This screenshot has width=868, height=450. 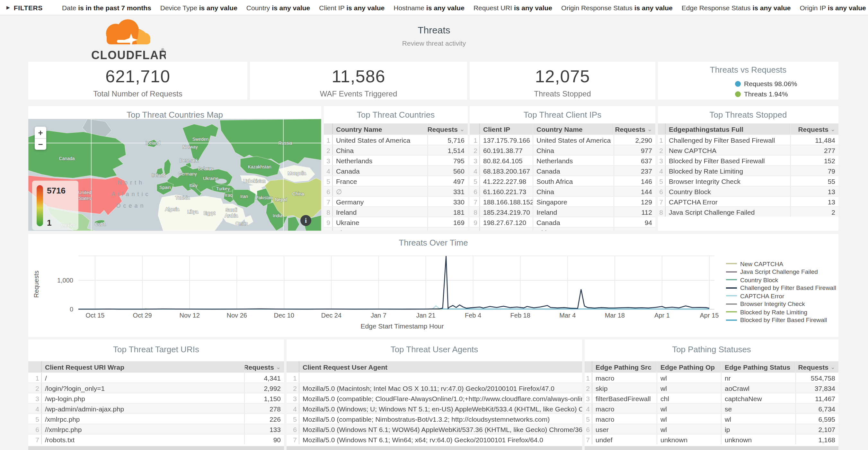 I want to click on table-row: 9198.27.67.120Canada94, so click(x=563, y=222).